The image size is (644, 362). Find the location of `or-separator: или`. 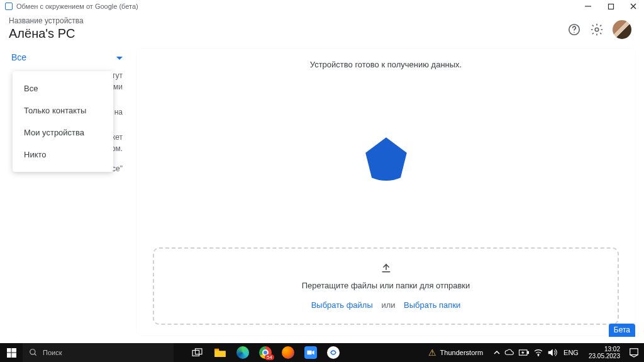

or-separator: или is located at coordinates (388, 305).